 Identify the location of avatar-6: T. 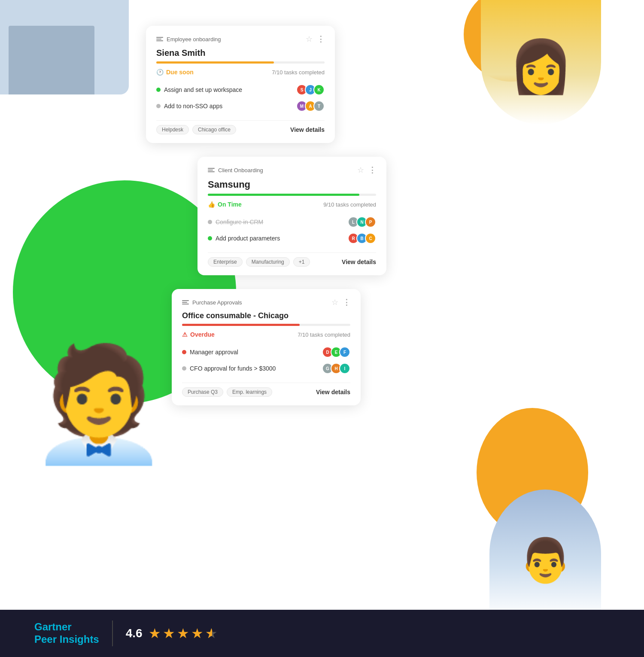
(319, 106).